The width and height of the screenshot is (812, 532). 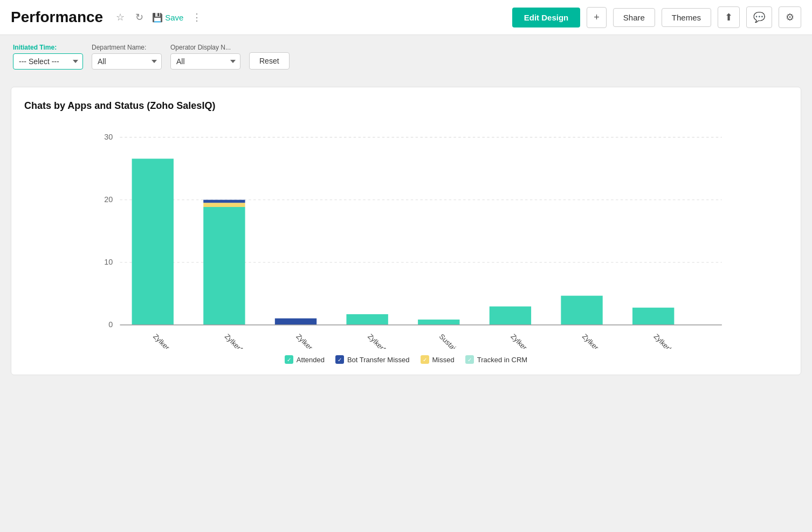 What do you see at coordinates (547, 17) in the screenshot?
I see `edit-design-button: Edit Design` at bounding box center [547, 17].